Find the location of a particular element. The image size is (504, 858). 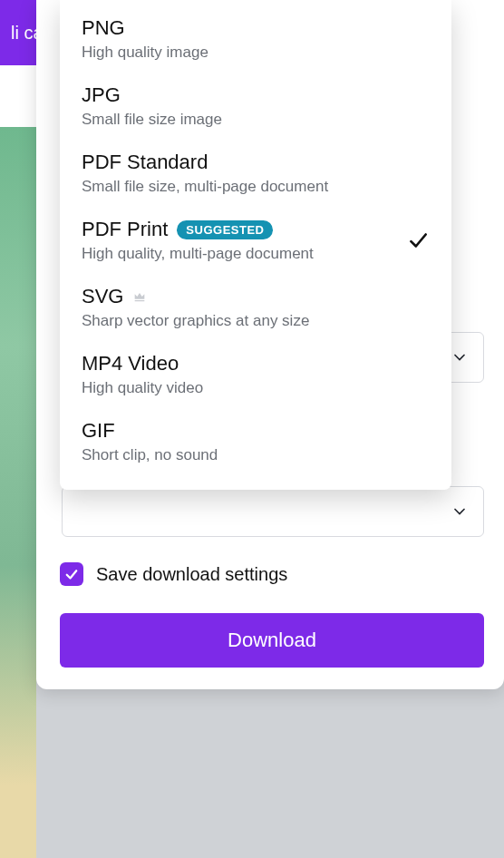

file-type-desc: Small file size image is located at coordinates (152, 120).